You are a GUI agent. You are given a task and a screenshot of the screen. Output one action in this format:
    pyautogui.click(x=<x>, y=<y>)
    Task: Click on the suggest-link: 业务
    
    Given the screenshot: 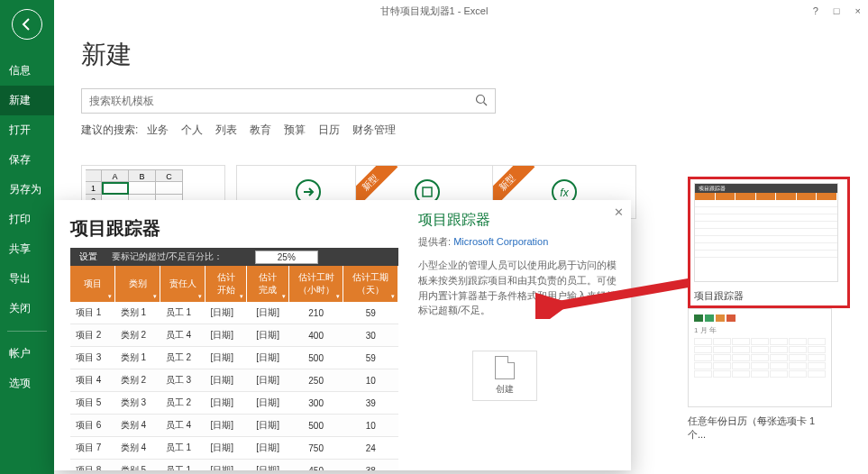 What is the action you would take?
    pyautogui.click(x=158, y=130)
    